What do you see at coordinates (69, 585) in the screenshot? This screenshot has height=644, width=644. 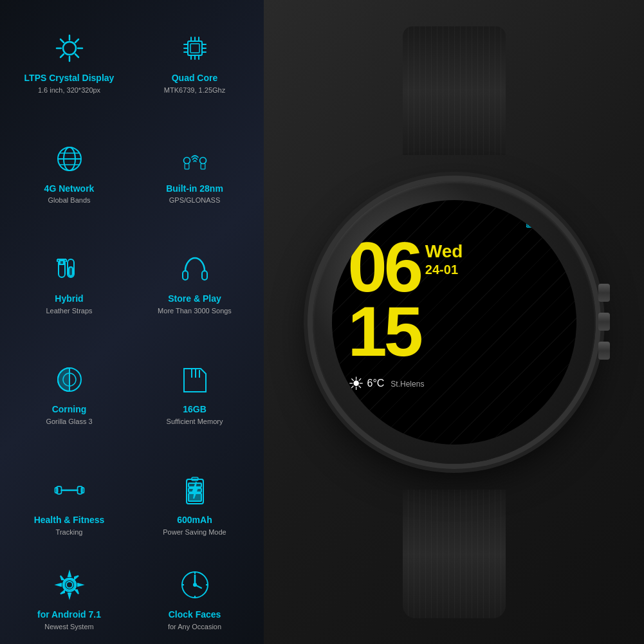 I see `settings-icon` at bounding box center [69, 585].